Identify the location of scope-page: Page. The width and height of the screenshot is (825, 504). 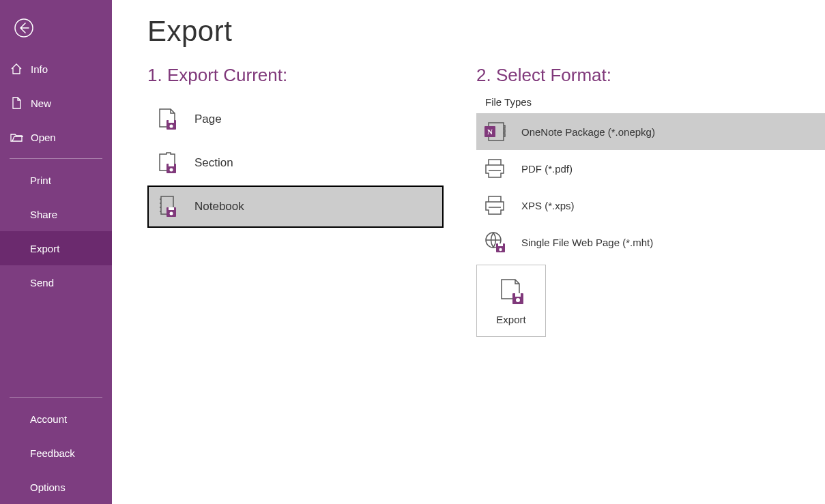
(295, 119).